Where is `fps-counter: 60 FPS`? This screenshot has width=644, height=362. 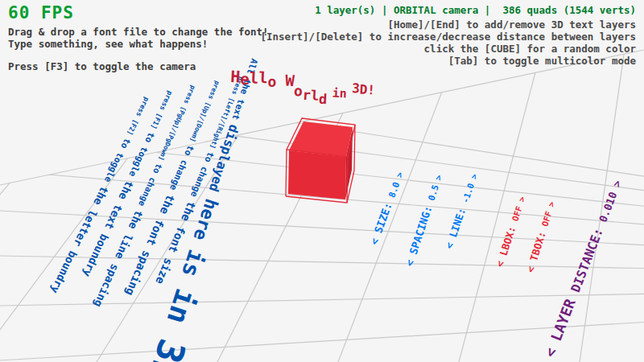
fps-counter: 60 FPS is located at coordinates (41, 13).